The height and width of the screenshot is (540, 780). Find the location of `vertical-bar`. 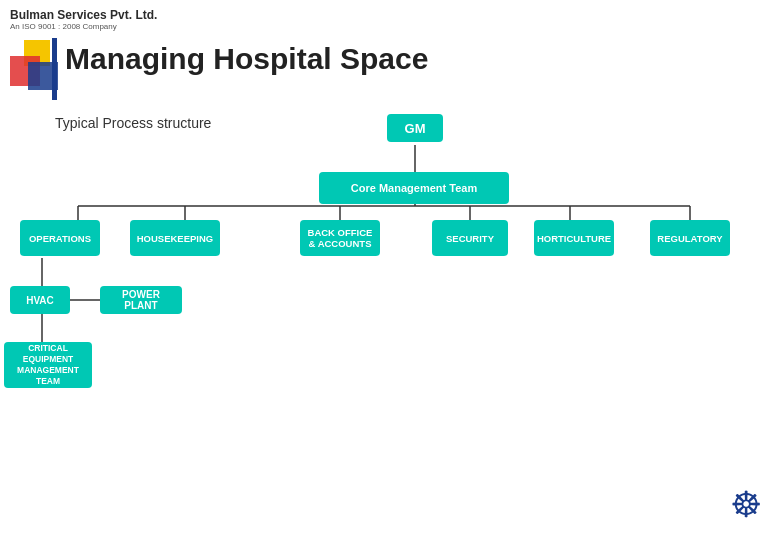

vertical-bar is located at coordinates (54, 69).